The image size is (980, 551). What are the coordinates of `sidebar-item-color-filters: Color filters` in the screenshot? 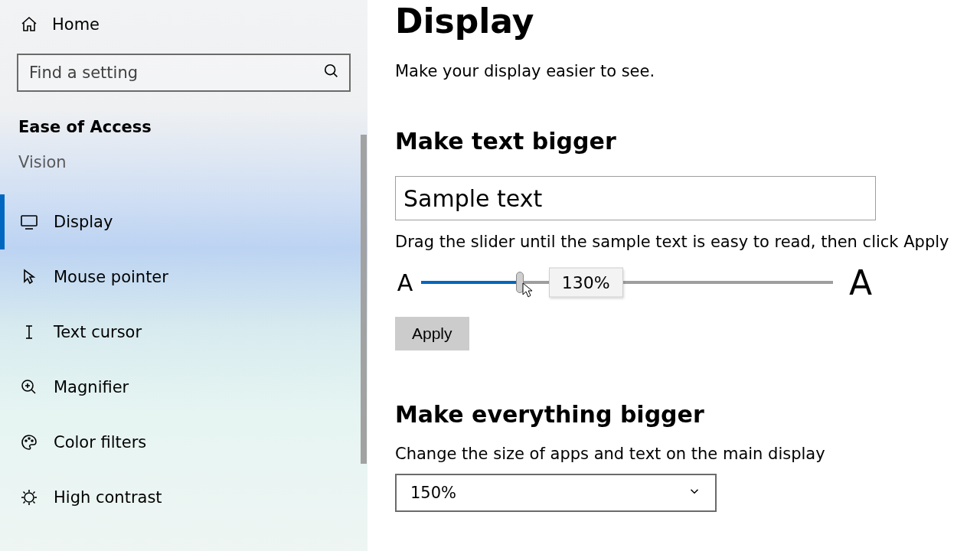 It's located at (184, 442).